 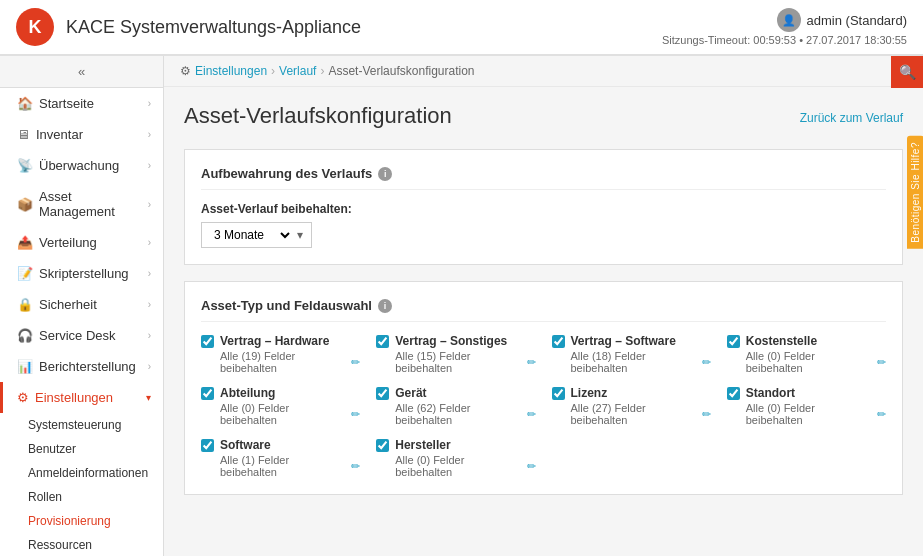 I want to click on sidebar-item-sicherheit: 🔒 Sicherheit ›, so click(x=82, y=304).